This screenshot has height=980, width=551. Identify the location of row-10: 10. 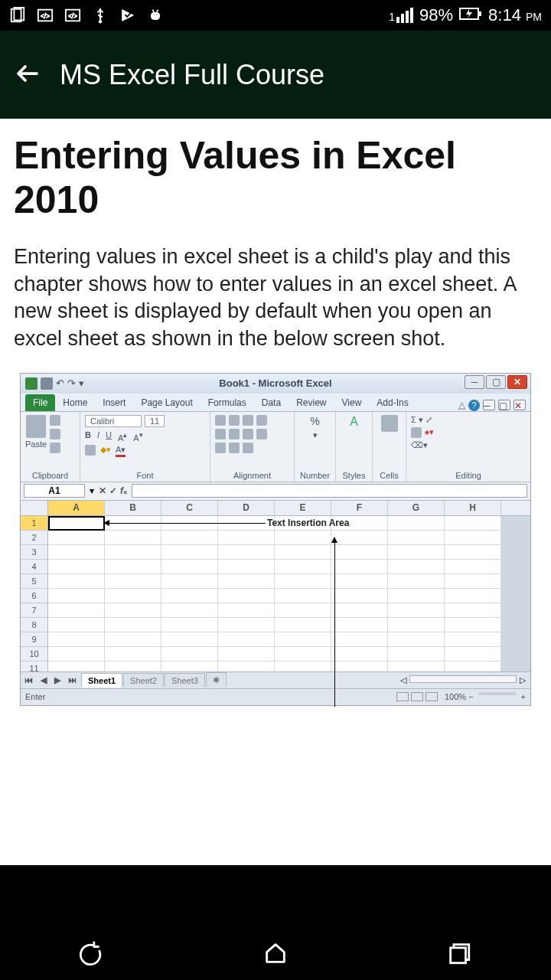
(34, 654).